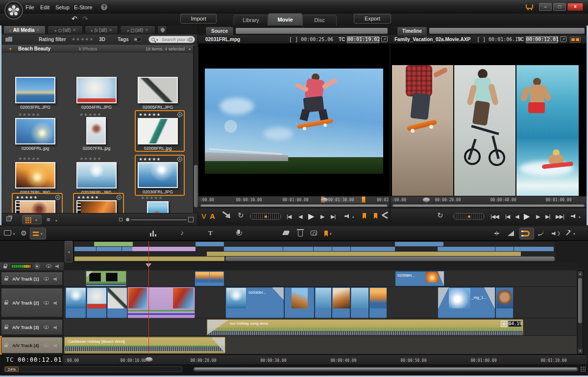 The width and height of the screenshot is (588, 377). Describe the element at coordinates (45, 7) in the screenshot. I see `menu-edit: Edit` at that location.